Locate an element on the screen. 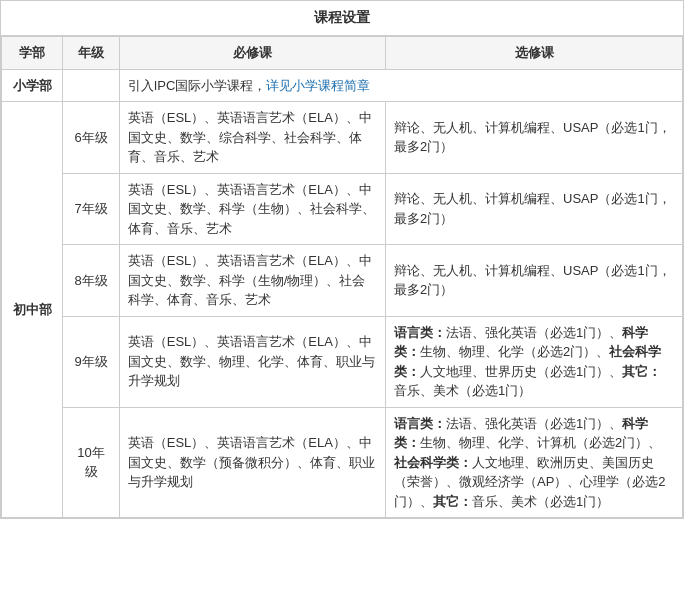 The height and width of the screenshot is (599, 684). header-grade: 年级 is located at coordinates (91, 54).